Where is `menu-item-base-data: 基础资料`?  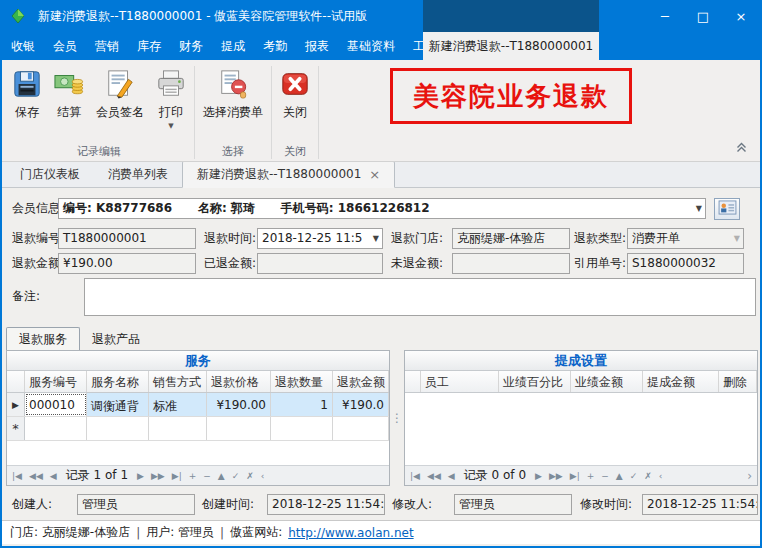
menu-item-base-data: 基础资料 is located at coordinates (371, 46).